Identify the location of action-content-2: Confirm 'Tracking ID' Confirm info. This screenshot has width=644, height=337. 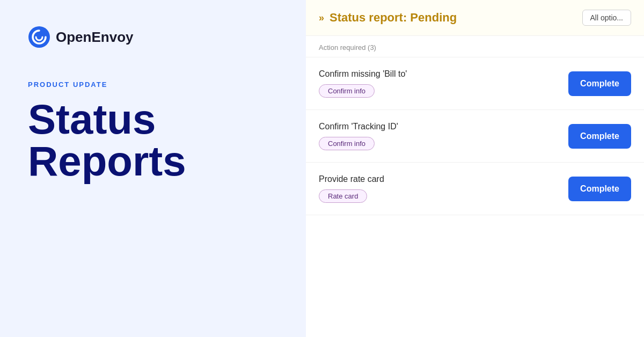
(439, 136).